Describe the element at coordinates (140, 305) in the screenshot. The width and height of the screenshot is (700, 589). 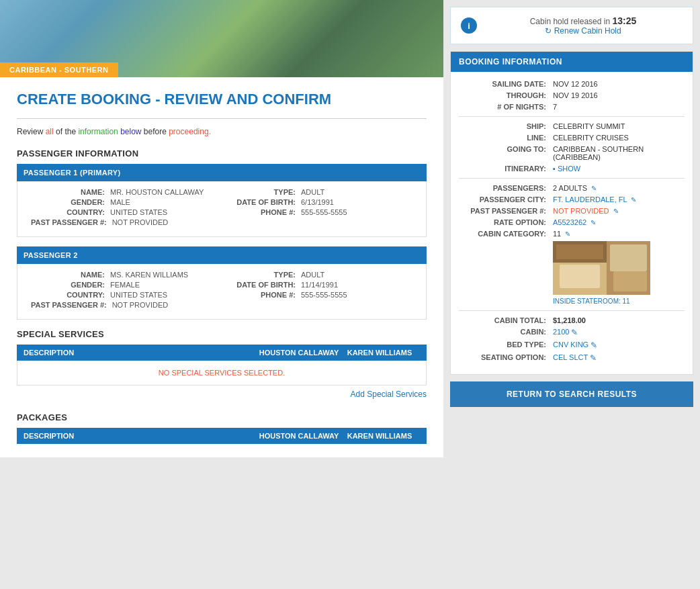
I see `p2-pastpass-value: NOT PROVIDED` at that location.